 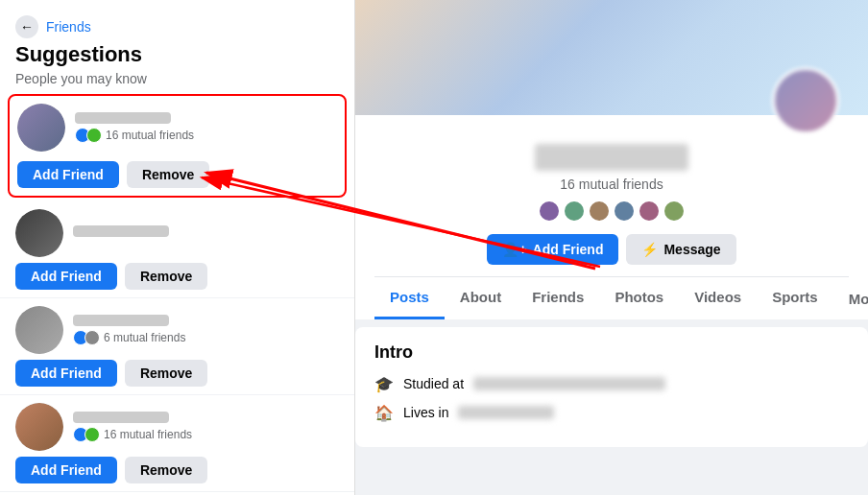 What do you see at coordinates (681, 249) in the screenshot?
I see `message-button: ⚡ Message` at bounding box center [681, 249].